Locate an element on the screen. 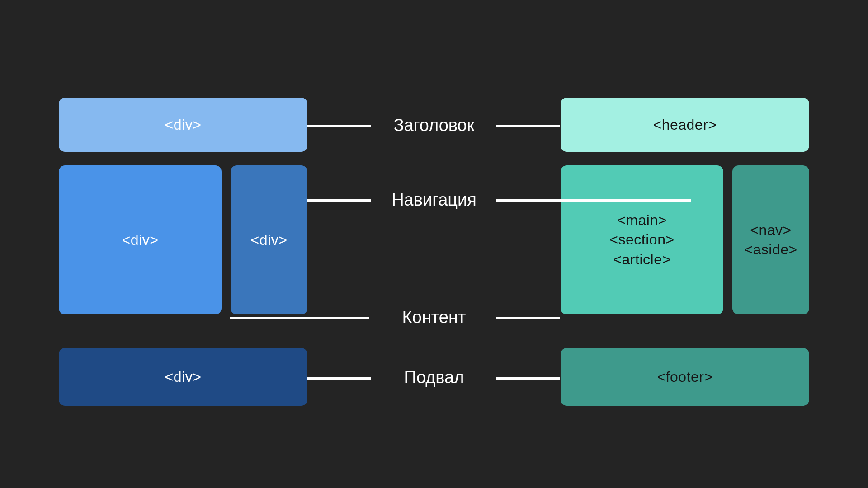 This screenshot has height=488, width=868. right-aside-label-2: <aside> is located at coordinates (770, 249).